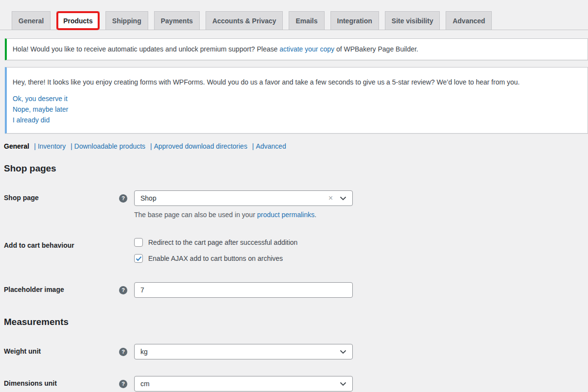 The image size is (588, 392). I want to click on weight-unit-select: kg, so click(243, 352).